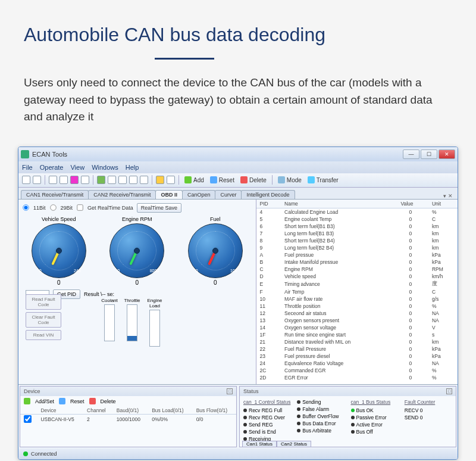 This screenshot has height=461, width=476. What do you see at coordinates (267, 425) in the screenshot?
I see `status-item: Send REG` at bounding box center [267, 425].